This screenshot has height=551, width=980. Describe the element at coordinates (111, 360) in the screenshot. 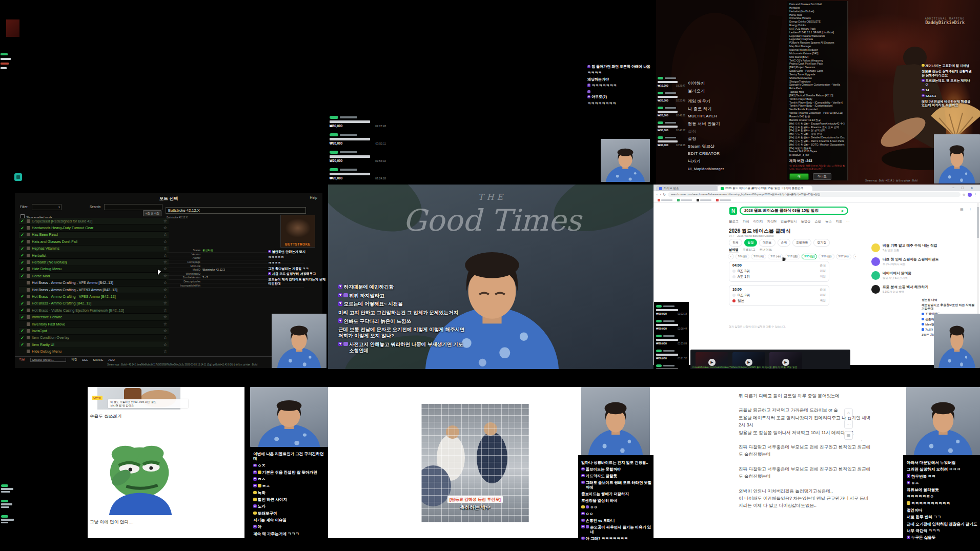

I see `add-button: ADD` at that location.